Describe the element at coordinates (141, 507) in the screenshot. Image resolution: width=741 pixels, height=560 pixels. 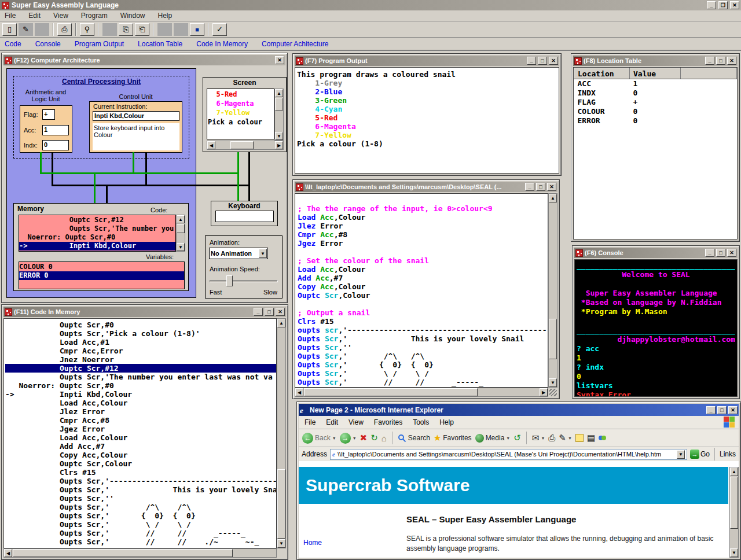
I see `memory-line: Oupts Scr,' /^\ /^\` at that location.